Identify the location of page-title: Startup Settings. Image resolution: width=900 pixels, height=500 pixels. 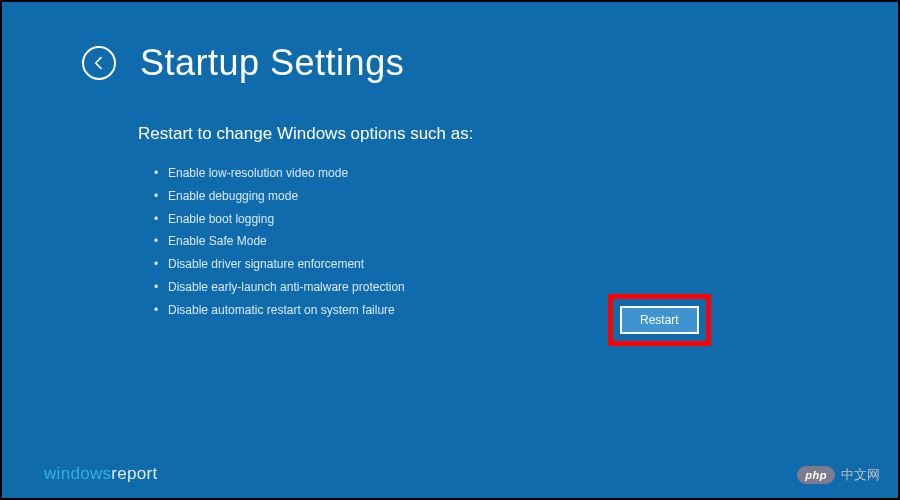
(272, 63).